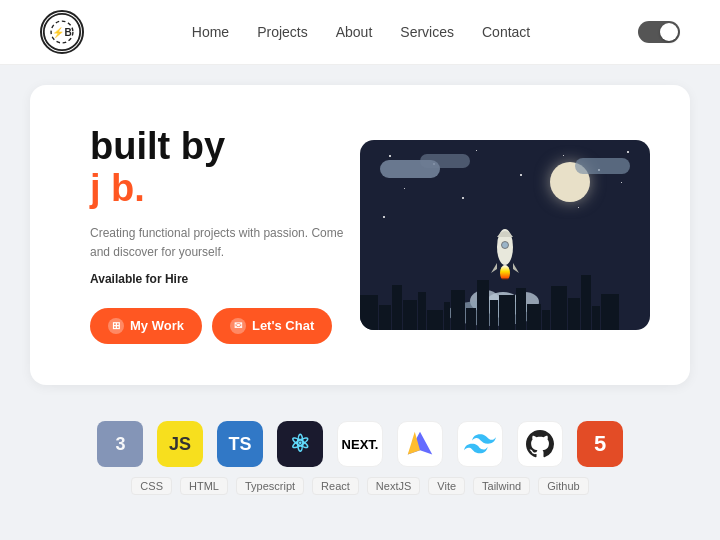 This screenshot has height=540, width=720. I want to click on label-css: CSS, so click(152, 486).